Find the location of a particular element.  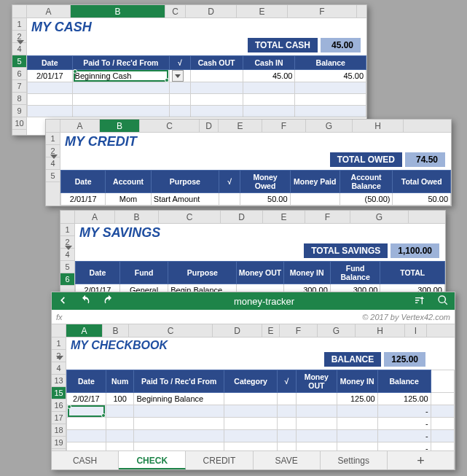

cell-cat is located at coordinates (251, 399).